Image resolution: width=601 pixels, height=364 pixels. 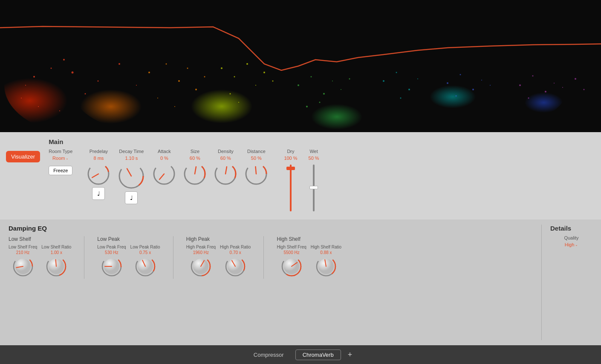 I want to click on high-shelf-ratio-group: High Shelf Ratio 0.88 x, so click(x=326, y=262).